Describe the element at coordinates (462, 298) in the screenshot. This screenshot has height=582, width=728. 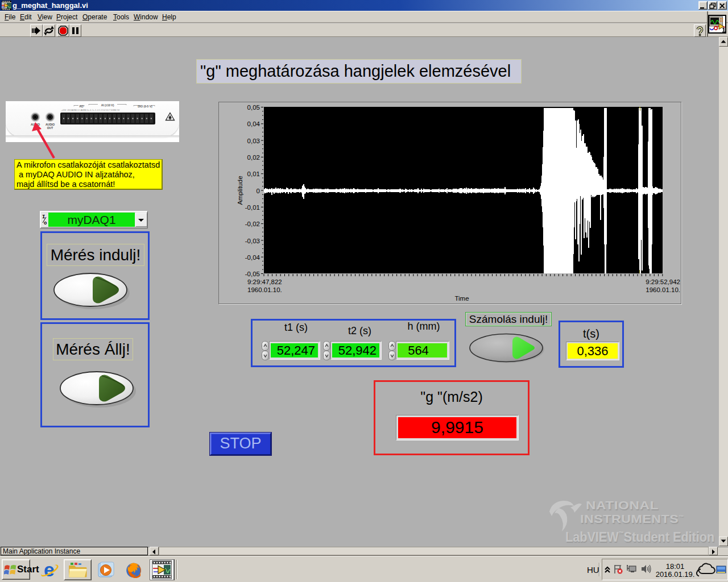
I see `svg-text: Time` at that location.